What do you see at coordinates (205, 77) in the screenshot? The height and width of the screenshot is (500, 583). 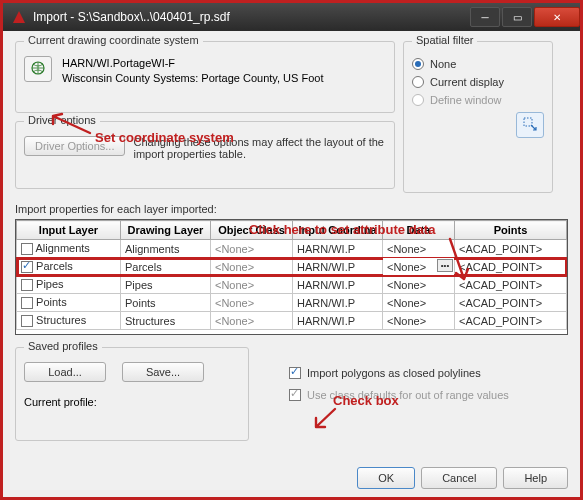 I see `coordinate-system-group: Current drawing coordinate system HARN/W…` at bounding box center [205, 77].